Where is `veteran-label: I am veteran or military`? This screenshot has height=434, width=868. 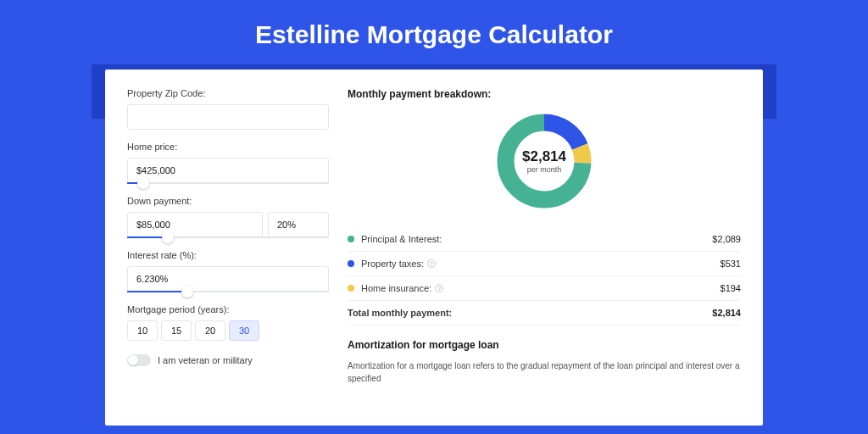
veteran-label: I am veteran or military is located at coordinates (205, 360).